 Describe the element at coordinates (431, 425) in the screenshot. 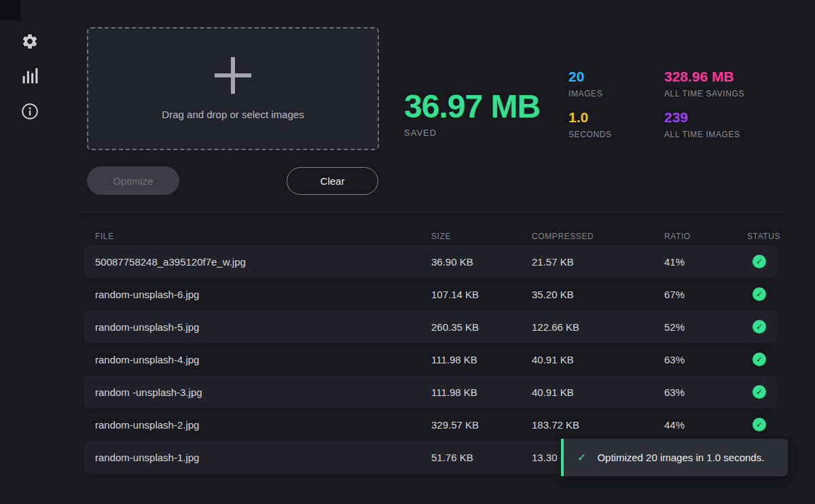

I see `table-row: random-unsplash-2.jpg 329.57 KB 183.72 K…` at that location.